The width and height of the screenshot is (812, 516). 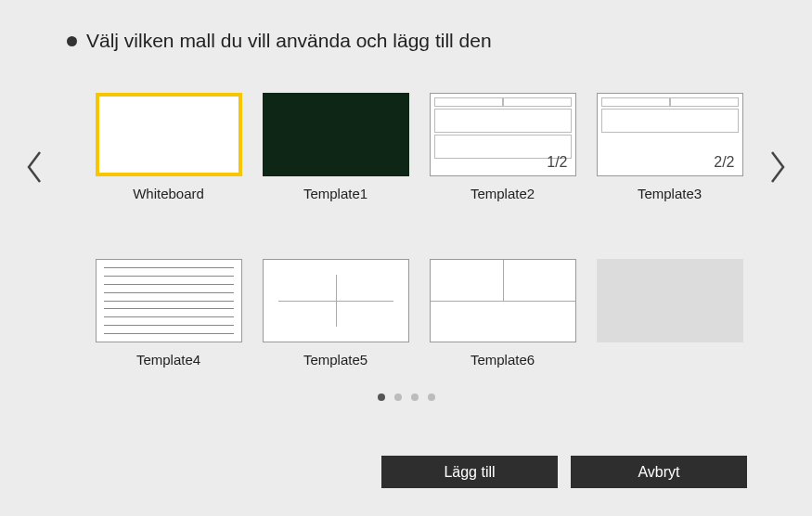 What do you see at coordinates (659, 471) in the screenshot?
I see `cancel-button: Avbryt` at bounding box center [659, 471].